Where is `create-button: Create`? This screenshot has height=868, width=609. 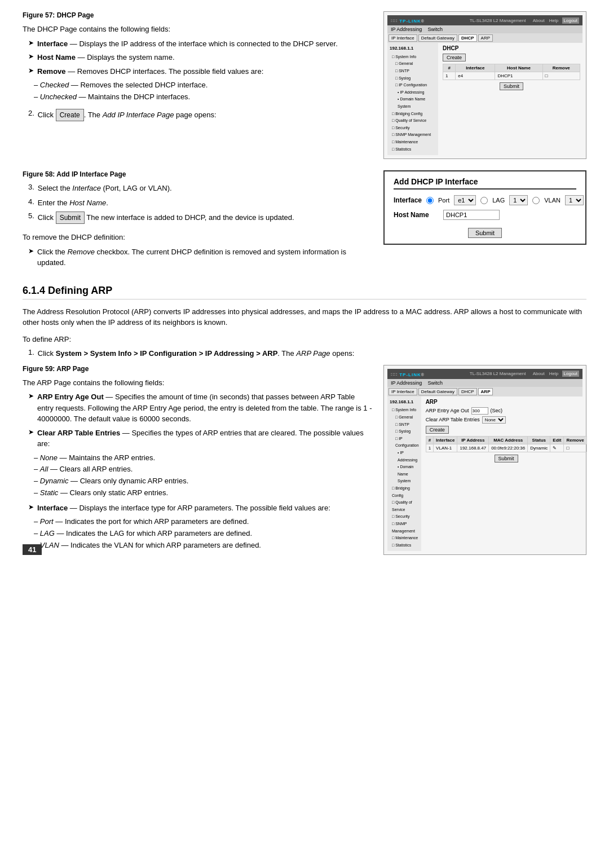
create-button: Create is located at coordinates (70, 115).